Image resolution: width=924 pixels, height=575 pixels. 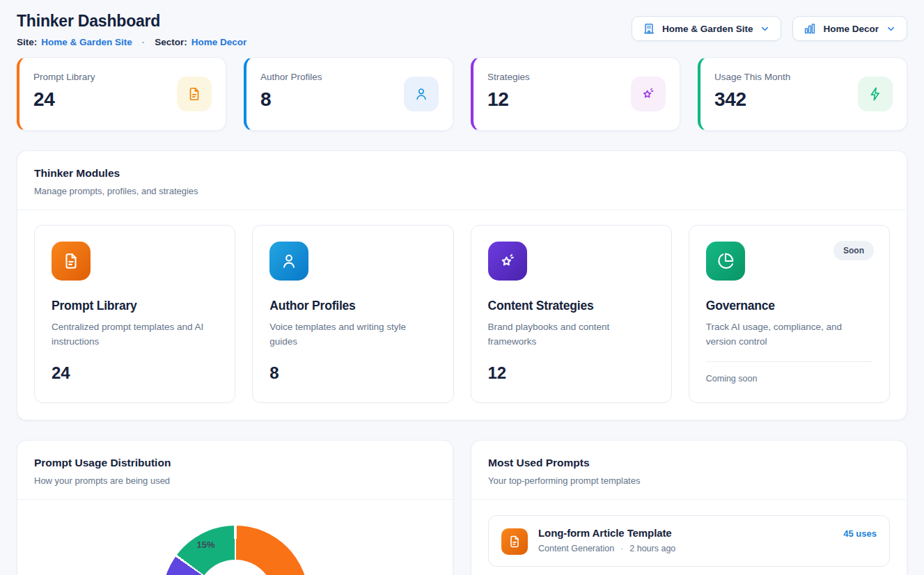 I want to click on module-stat: 24, so click(x=135, y=373).